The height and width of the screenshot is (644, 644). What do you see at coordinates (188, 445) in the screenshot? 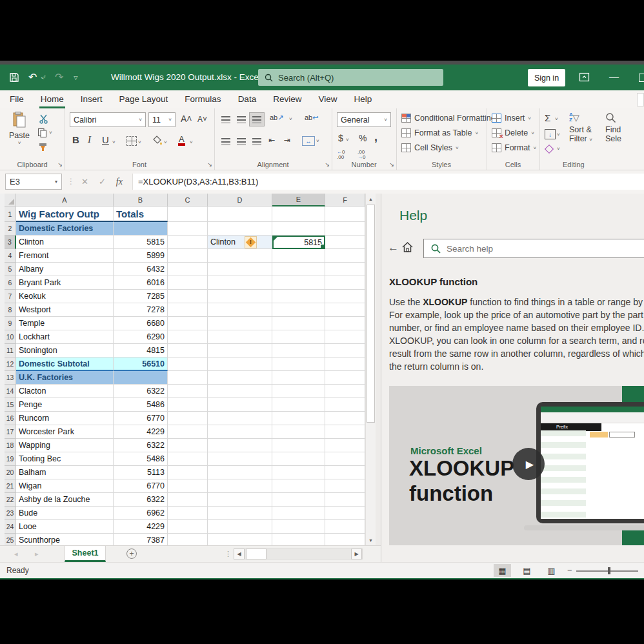
I see `cell-C18` at bounding box center [188, 445].